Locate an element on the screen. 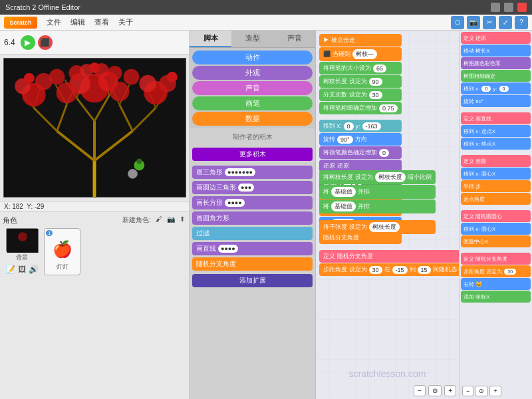  zoom-reset-button: ⊙ is located at coordinates (435, 391).